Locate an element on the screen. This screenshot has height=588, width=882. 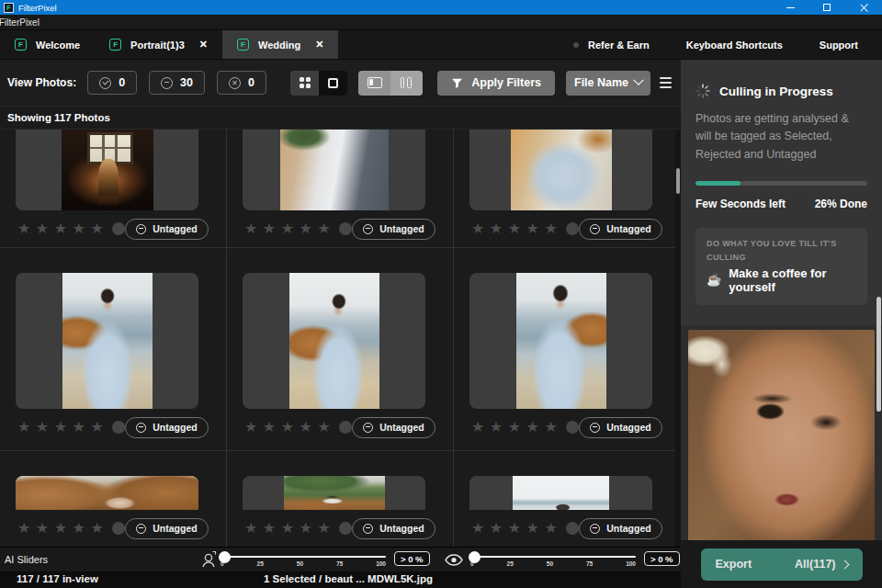
tab-portrait: F Portrait(1)3 ✕ is located at coordinates (158, 44).